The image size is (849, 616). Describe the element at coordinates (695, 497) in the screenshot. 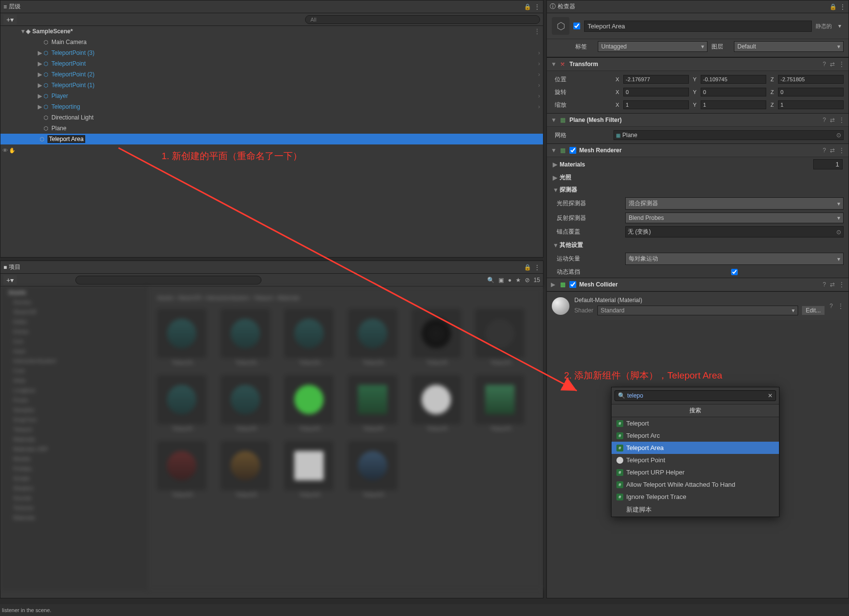

I see `component-item: #Ignore Teleport Trace` at that location.